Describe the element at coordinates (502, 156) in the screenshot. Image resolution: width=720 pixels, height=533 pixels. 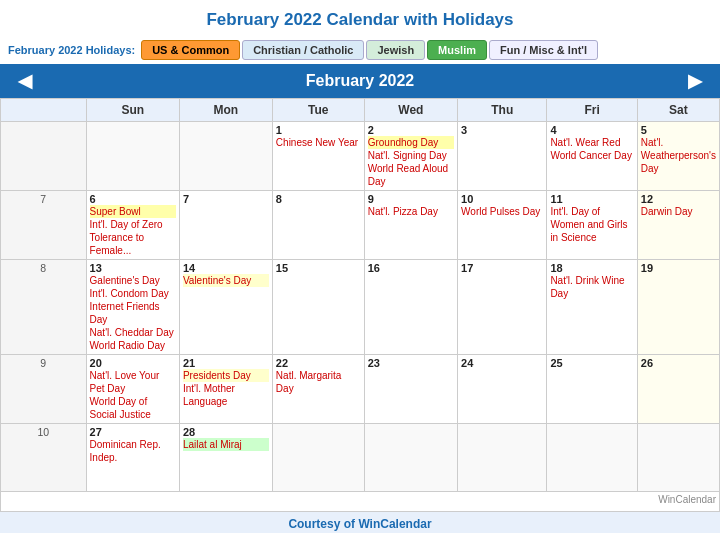
I see `table-row: 3` at that location.